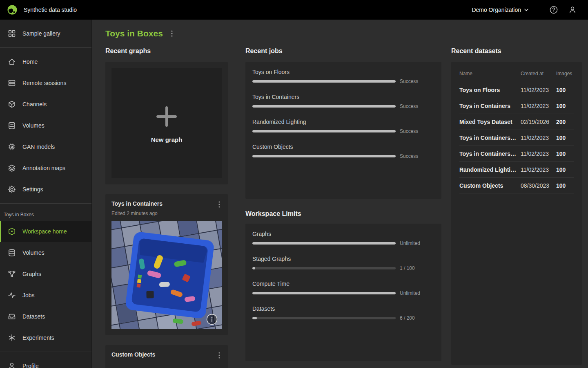  Describe the element at coordinates (38, 147) in the screenshot. I see `sidebar-item-label: GAN models` at that location.